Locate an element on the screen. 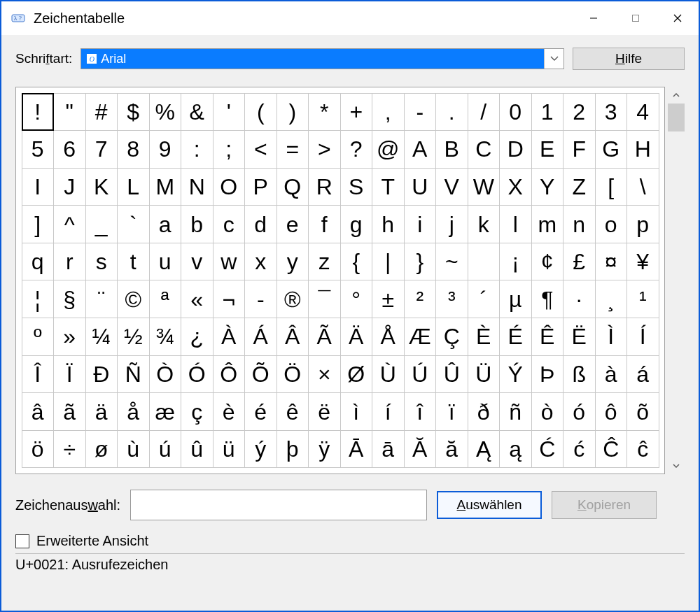 Image resolution: width=700 pixels, height=612 pixels. char-cell: p is located at coordinates (643, 224).